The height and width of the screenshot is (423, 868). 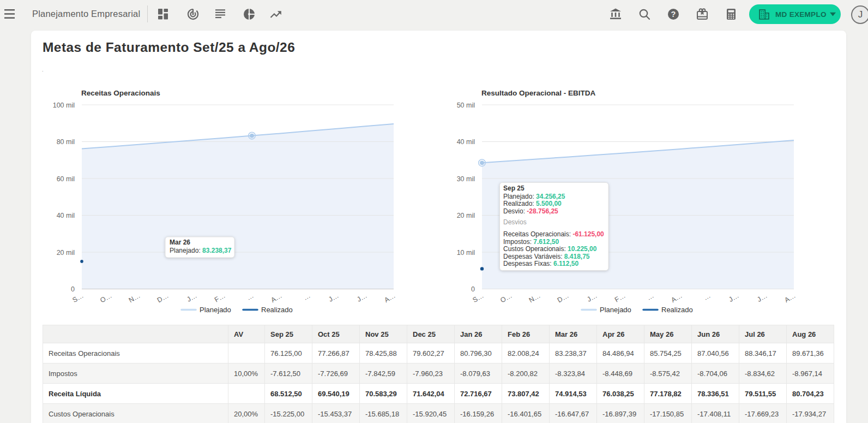 What do you see at coordinates (64, 105) in the screenshot?
I see `svg-text: 100 mil` at bounding box center [64, 105].